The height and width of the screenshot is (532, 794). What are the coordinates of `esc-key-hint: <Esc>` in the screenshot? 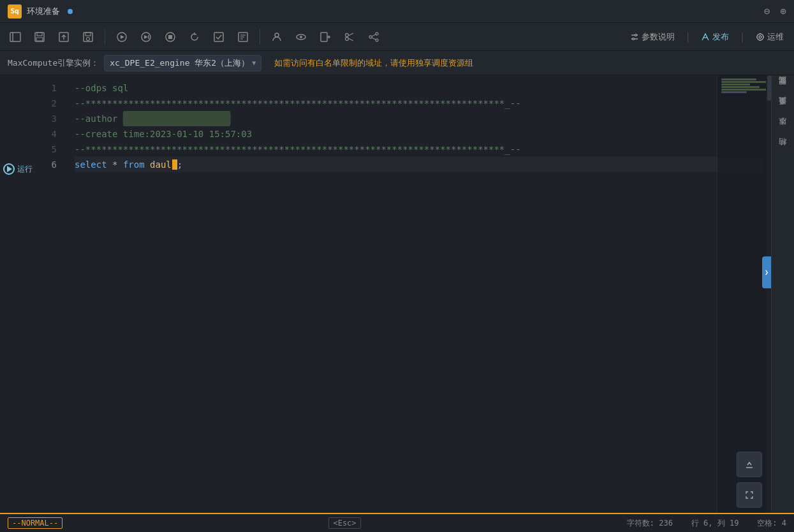 It's located at (344, 523).